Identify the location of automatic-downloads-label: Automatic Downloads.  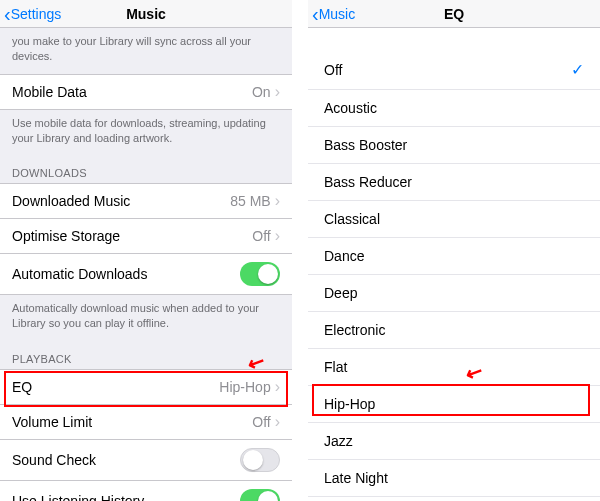
(80, 274).